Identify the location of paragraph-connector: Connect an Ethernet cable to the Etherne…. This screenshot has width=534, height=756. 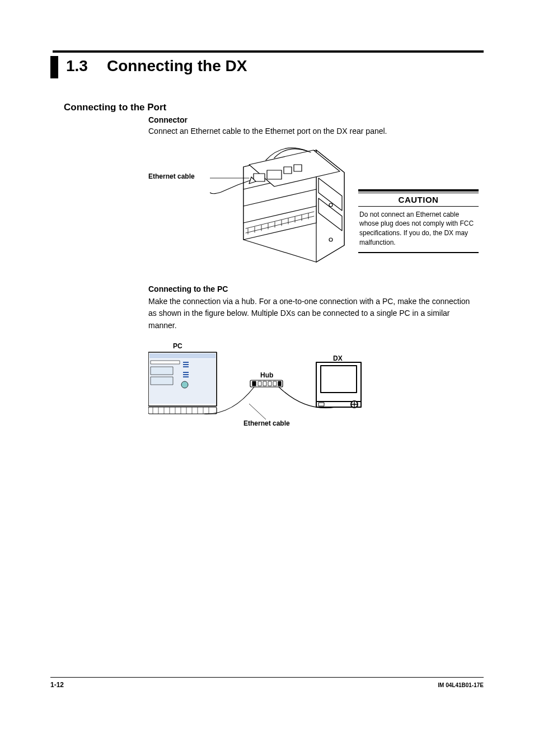
(313, 132).